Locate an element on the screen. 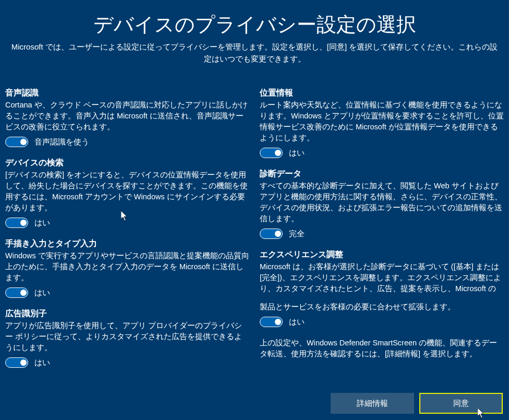 This screenshot has height=420, width=509. section-speech: 音声認識 Cortana や、クラウド ベースの音声認識に対応したアプリに話しか… is located at coordinates (127, 117).